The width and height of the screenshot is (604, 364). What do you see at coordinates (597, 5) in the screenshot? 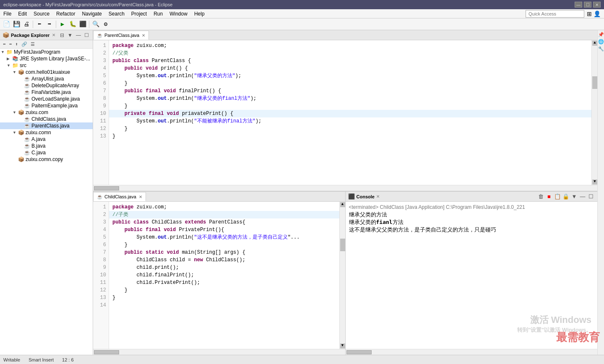
I see `close-button: ✕` at bounding box center [597, 5].